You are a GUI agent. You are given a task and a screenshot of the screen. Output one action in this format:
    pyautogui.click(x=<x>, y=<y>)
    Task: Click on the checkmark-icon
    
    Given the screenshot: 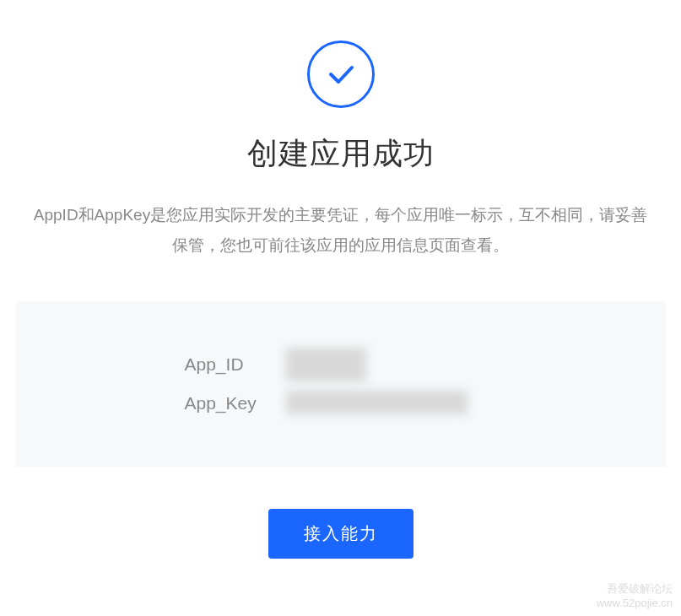 What is the action you would take?
    pyautogui.click(x=341, y=74)
    